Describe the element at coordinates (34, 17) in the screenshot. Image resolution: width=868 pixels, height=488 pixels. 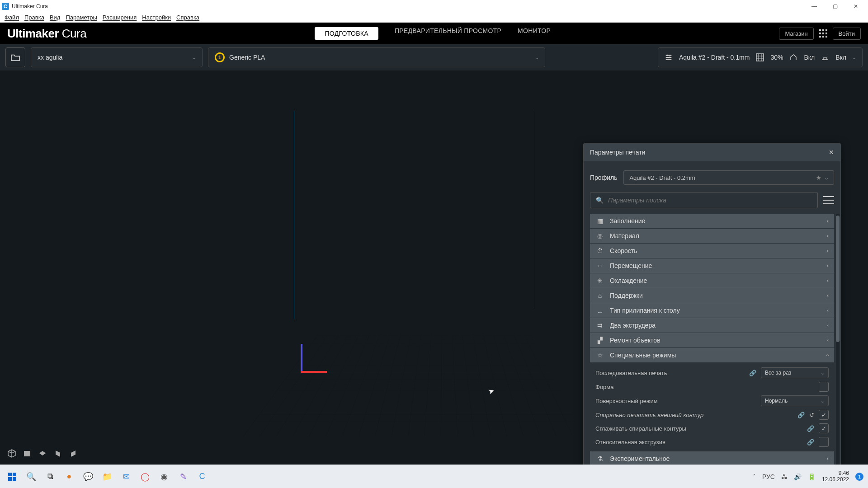
I see `menu-edit: Правка` at that location.